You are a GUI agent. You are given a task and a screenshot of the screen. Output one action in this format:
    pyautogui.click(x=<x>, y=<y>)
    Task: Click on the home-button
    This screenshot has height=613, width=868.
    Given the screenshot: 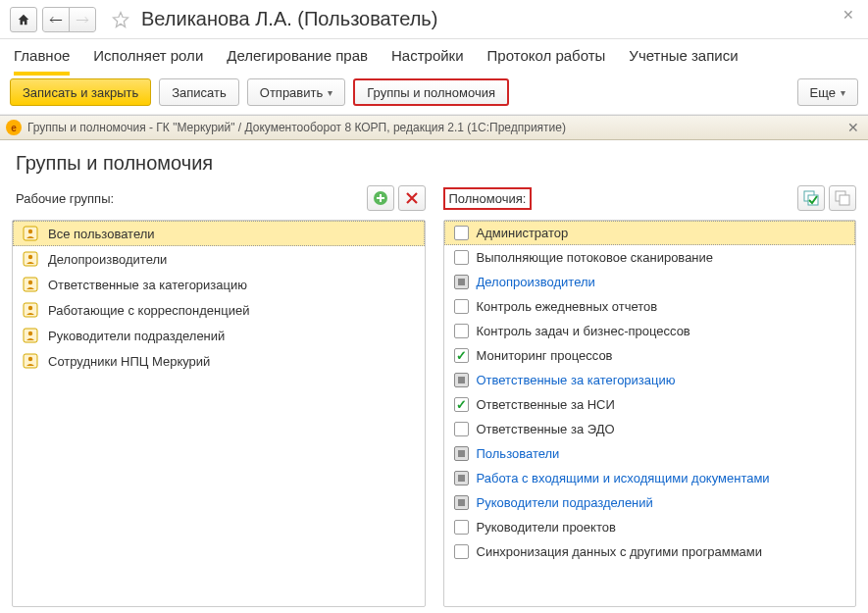 What is the action you would take?
    pyautogui.click(x=24, y=20)
    